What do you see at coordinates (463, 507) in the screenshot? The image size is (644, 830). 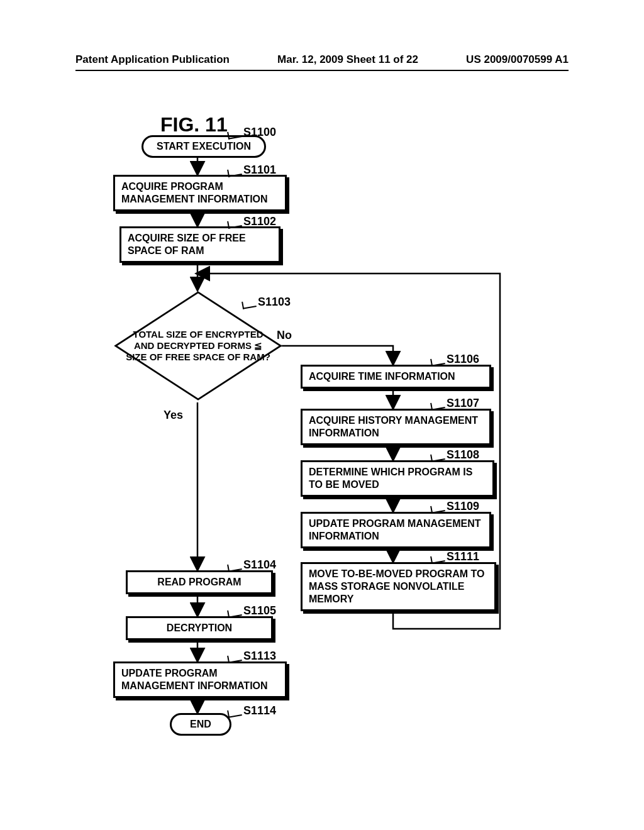 I see `step-id: S1109` at bounding box center [463, 507].